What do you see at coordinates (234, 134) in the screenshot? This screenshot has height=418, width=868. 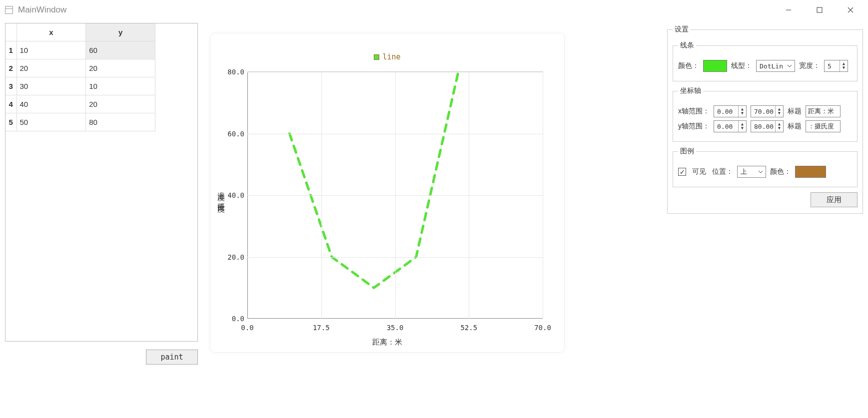 I see `chart-y-tick: 60.0` at bounding box center [234, 134].